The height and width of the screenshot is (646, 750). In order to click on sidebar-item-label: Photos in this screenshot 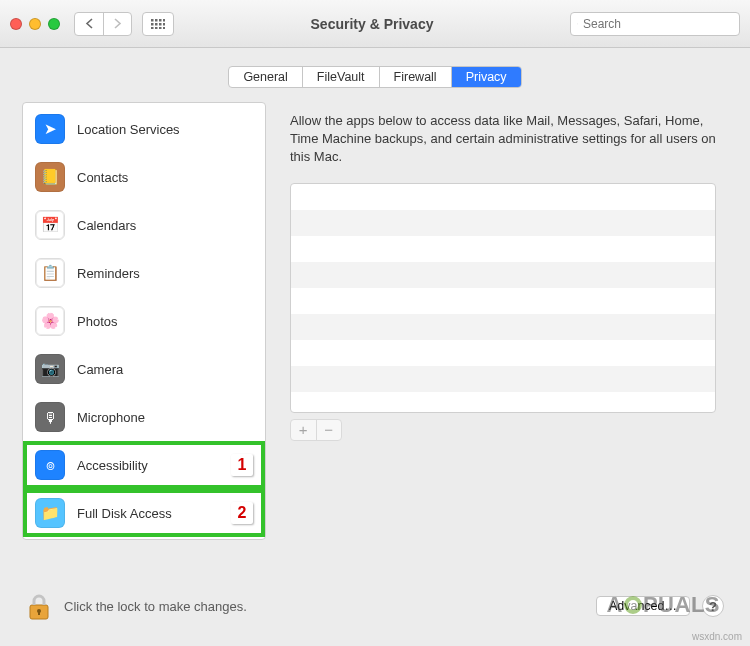, I will do `click(97, 322)`.